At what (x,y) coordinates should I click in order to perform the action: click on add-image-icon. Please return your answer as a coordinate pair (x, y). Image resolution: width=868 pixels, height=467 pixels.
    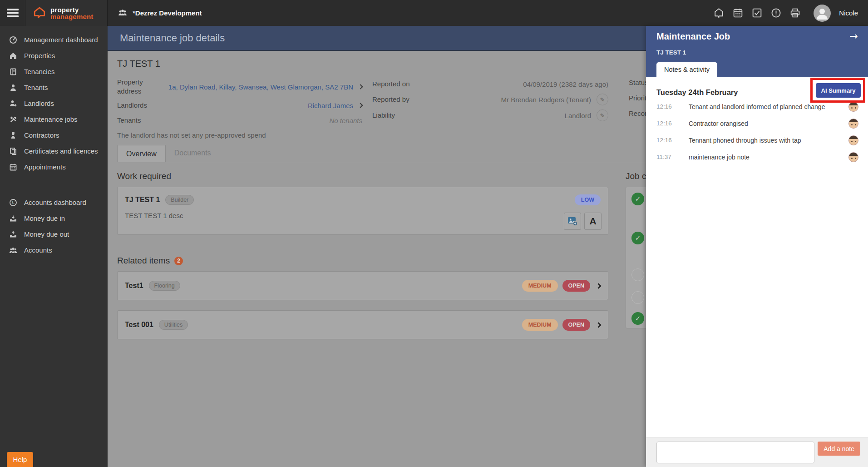
    Looking at the image, I should click on (572, 221).